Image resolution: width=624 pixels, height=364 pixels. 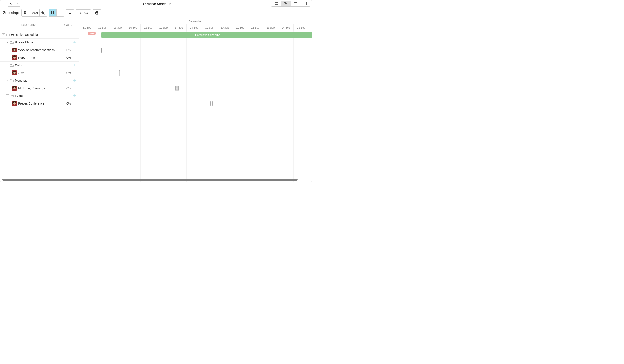 I want to click on toolbar: Zooming: Days TODAY, so click(x=156, y=13).